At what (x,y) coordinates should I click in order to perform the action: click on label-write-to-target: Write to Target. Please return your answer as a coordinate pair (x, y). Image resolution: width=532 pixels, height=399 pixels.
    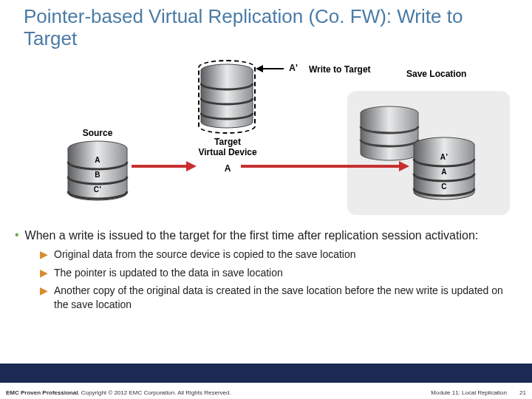
    Looking at the image, I should click on (342, 69).